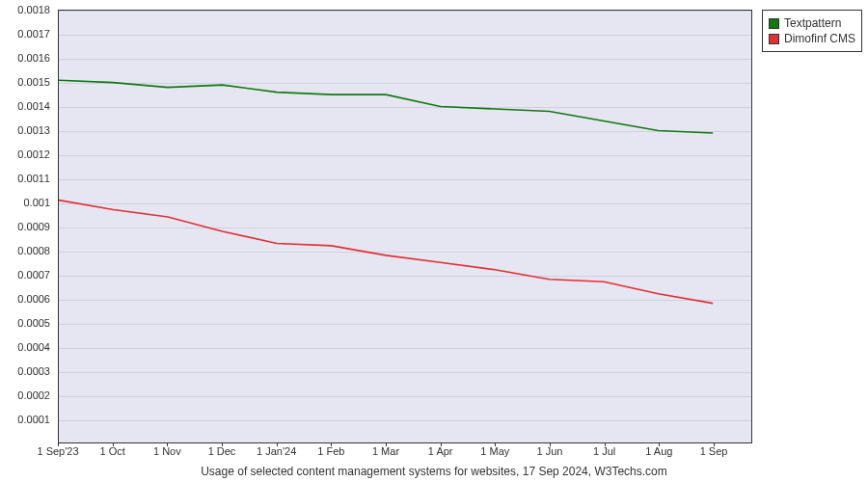  I want to click on x-tick-label: 1 Oct, so click(113, 451).